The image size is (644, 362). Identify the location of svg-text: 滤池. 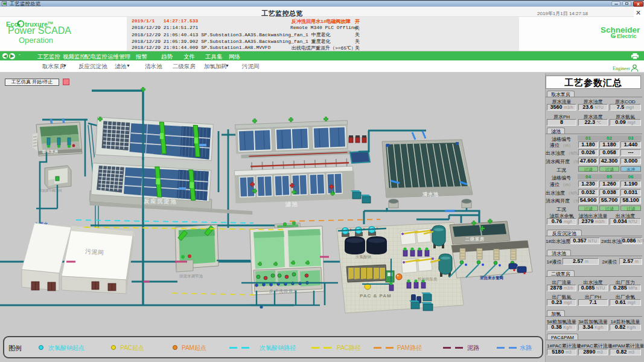
(291, 204).